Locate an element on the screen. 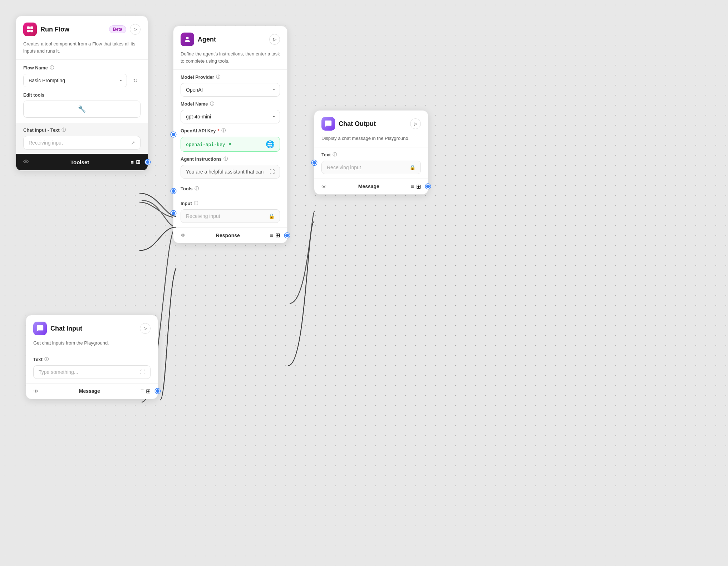 This screenshot has height=566, width=728. chat-output-grid-icon: ⊞ is located at coordinates (418, 187).